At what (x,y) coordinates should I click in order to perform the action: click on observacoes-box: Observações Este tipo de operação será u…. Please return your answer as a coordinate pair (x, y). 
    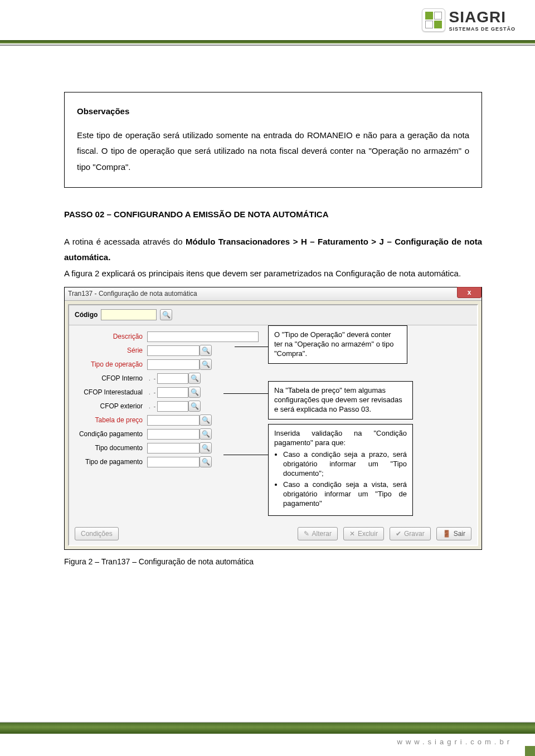
    Looking at the image, I should click on (273, 140).